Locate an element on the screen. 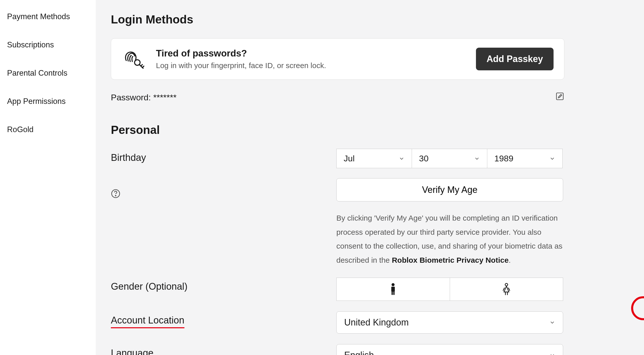 The height and width of the screenshot is (355, 644). sidebar-item-parental-controls: Parental Controls is located at coordinates (48, 73).